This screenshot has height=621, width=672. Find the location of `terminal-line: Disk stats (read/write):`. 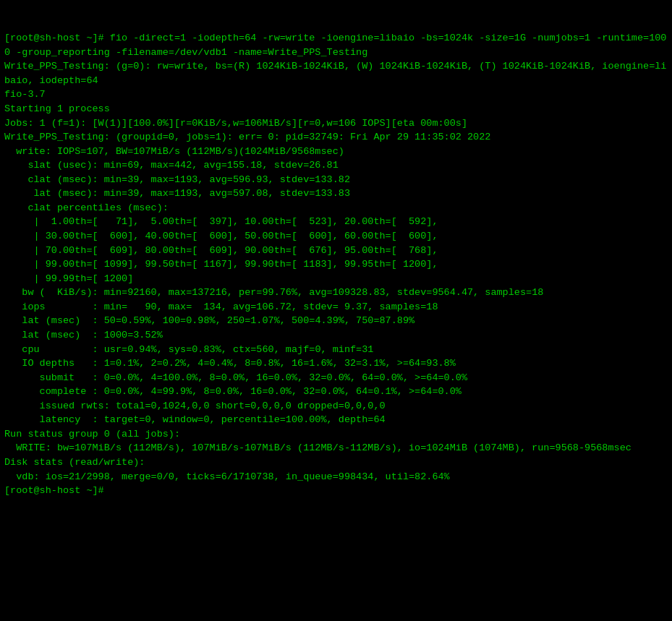

terminal-line: Disk stats (read/write): is located at coordinates (336, 463).